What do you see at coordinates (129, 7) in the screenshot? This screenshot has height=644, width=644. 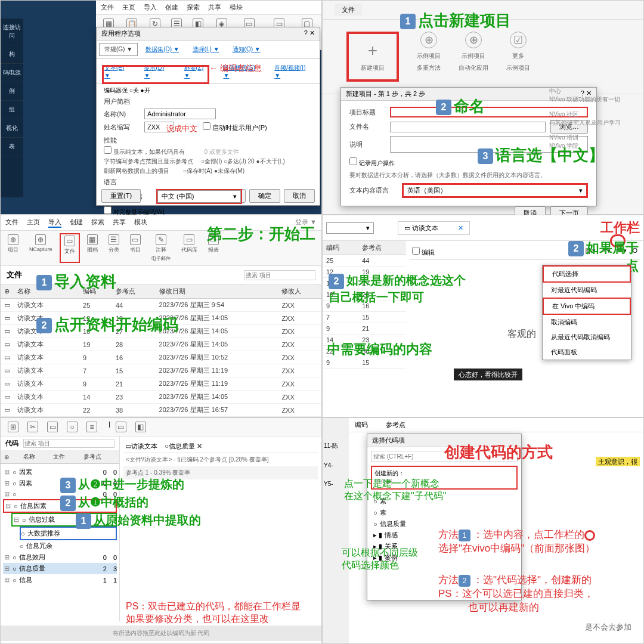 I see `menu-home: 主页` at bounding box center [129, 7].